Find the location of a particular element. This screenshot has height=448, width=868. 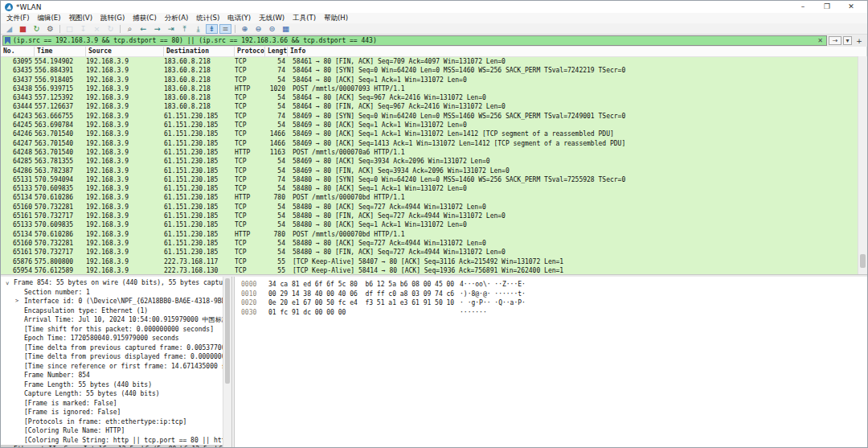

column-header-no: No. is located at coordinates (18, 51).